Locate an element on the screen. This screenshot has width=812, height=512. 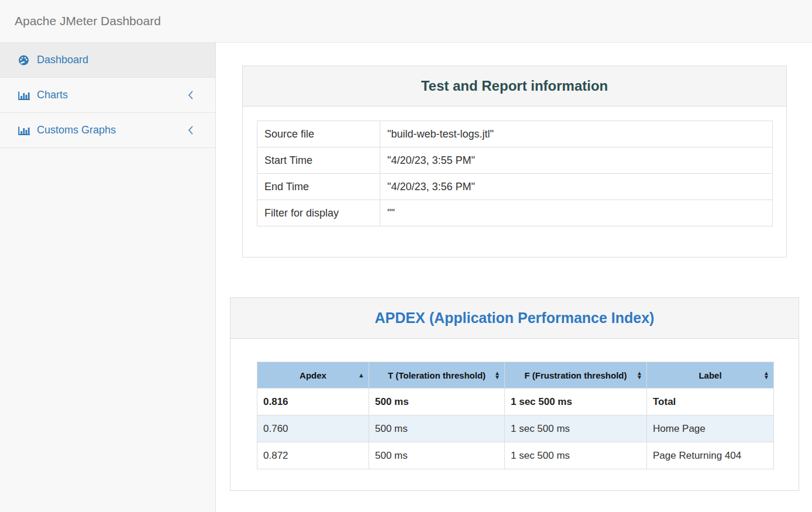
sidebar-item-label: Charts is located at coordinates (53, 95).